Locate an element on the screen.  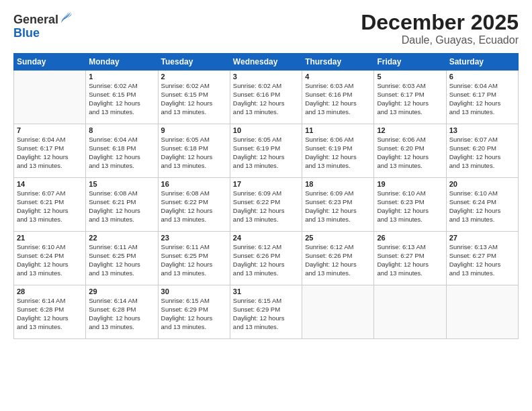
cell-date-number: 29 is located at coordinates (122, 291).